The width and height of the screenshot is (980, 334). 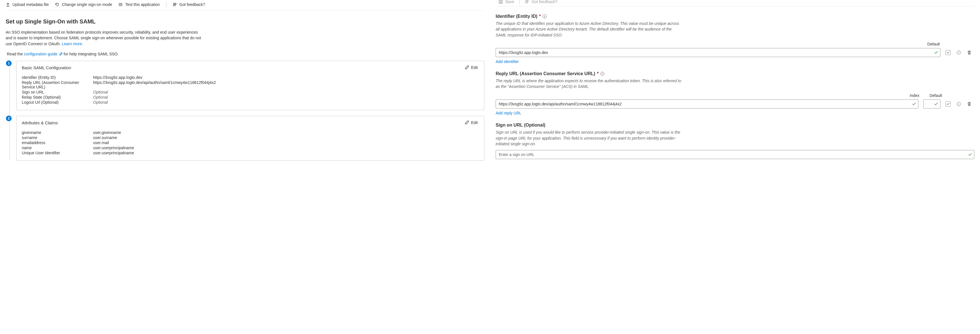 I want to click on change-mode-label: Change single sign-on mode, so click(x=87, y=5).